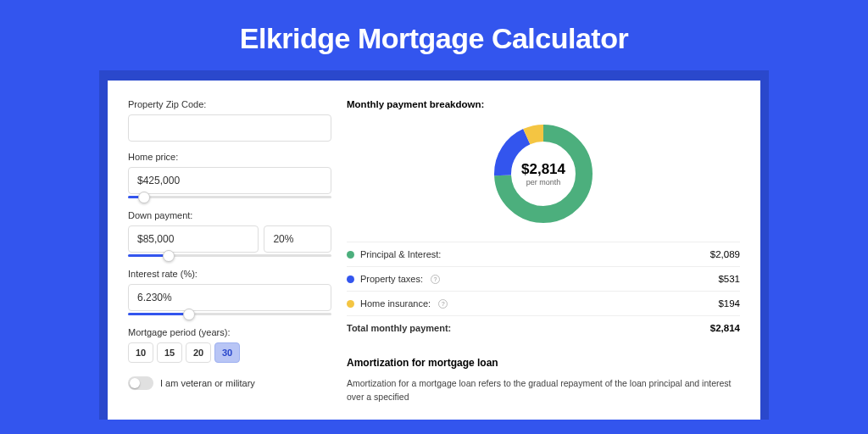 The height and width of the screenshot is (434, 868). Describe the element at coordinates (543, 170) in the screenshot. I see `donut-amount: $2,814` at that location.